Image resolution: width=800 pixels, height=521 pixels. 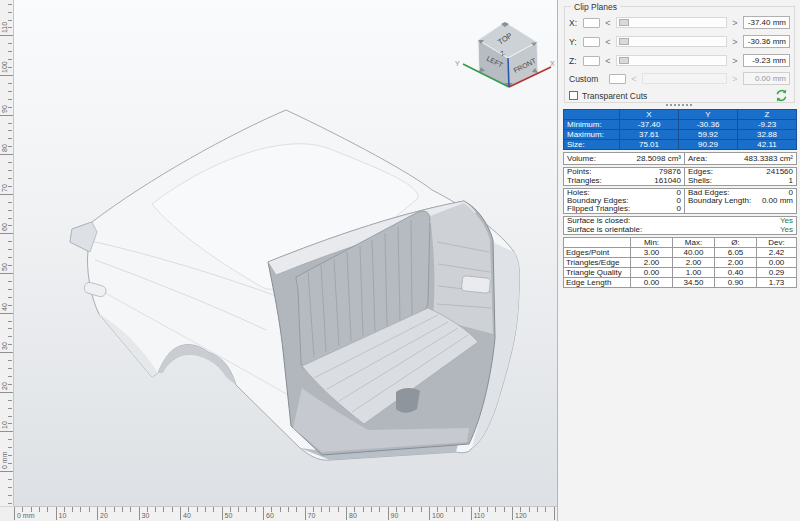 I want to click on clip-y-increment-button: >, so click(x=735, y=42).